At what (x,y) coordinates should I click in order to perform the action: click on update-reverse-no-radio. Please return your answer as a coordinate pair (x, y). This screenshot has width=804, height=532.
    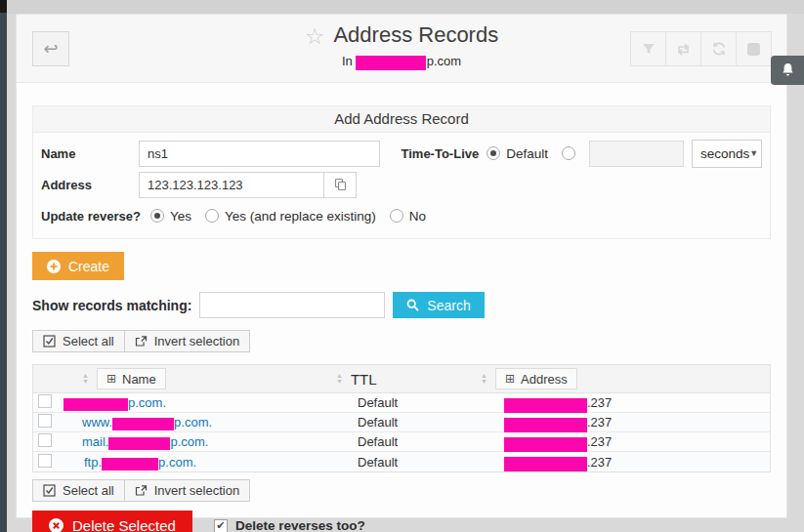
    Looking at the image, I should click on (397, 216).